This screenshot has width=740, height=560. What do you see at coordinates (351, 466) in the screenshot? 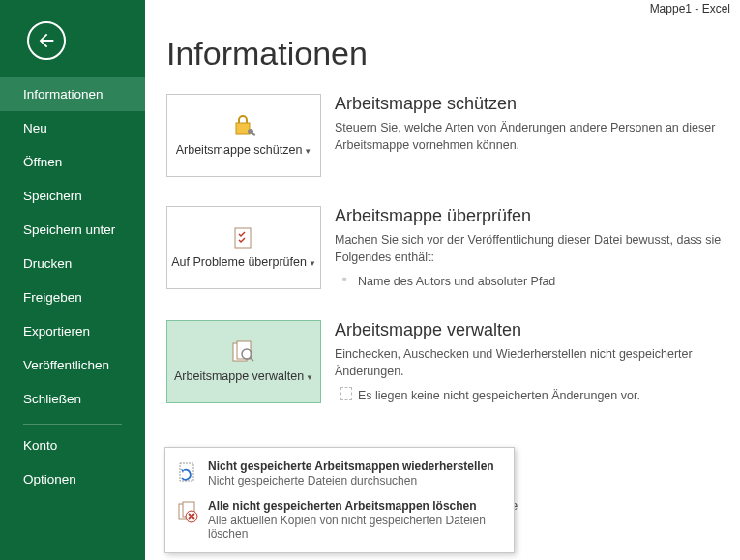
I see `recover-title: Nicht gespeicherte Arbeitsmappen wiederh…` at bounding box center [351, 466].